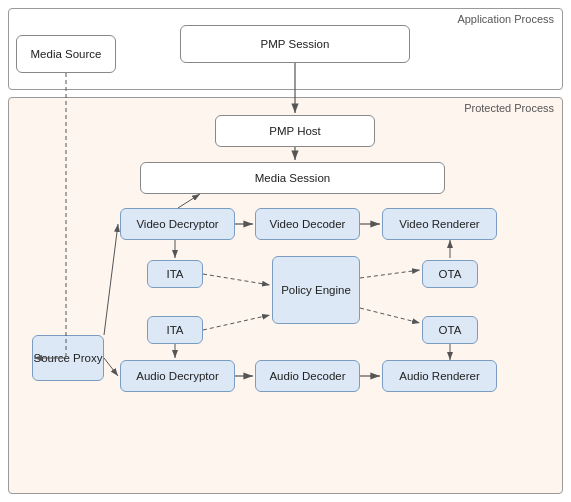  Describe the element at coordinates (440, 224) in the screenshot. I see `video-renderer-box: Video Renderer` at that location.